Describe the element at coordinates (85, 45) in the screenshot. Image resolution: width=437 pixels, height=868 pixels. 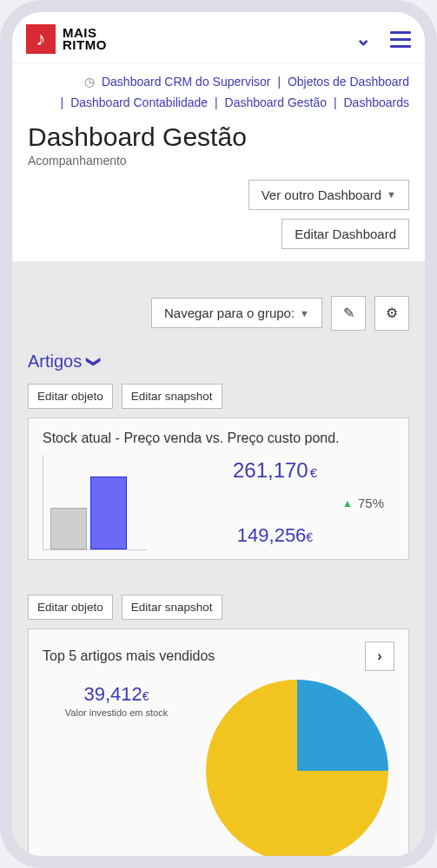
I see `logo-line2: RITMO` at that location.